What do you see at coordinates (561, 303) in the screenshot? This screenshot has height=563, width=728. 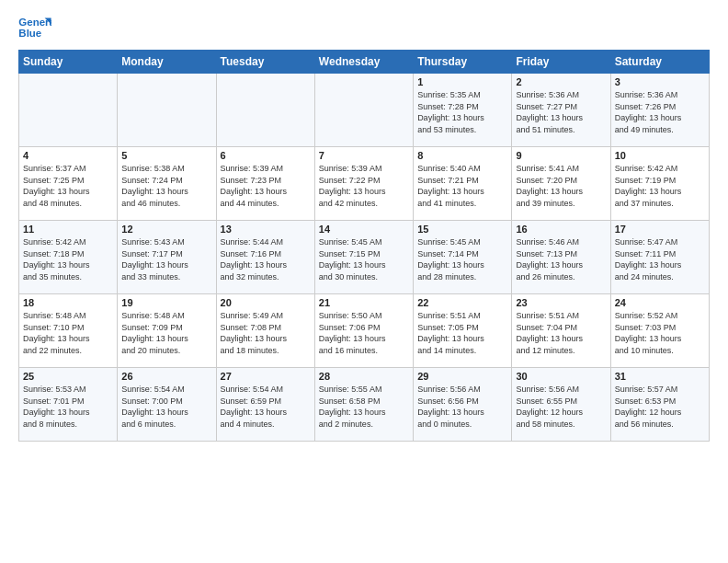 I see `day-number: 23` at bounding box center [561, 303].